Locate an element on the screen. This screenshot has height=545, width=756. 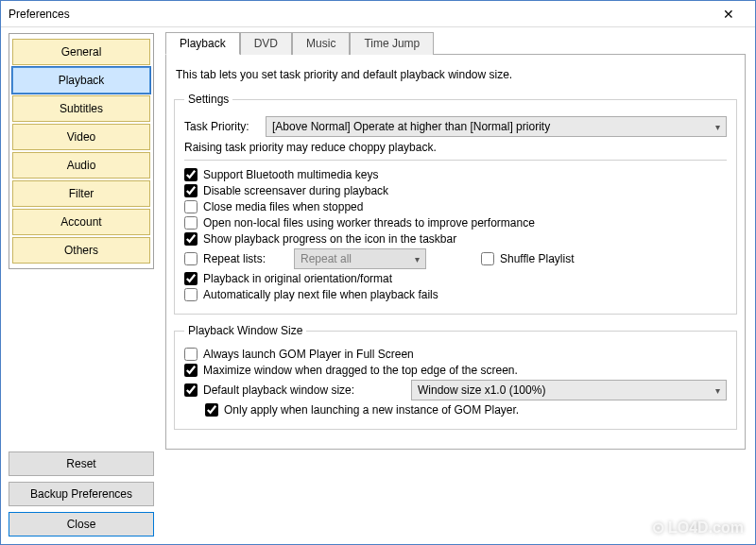
tab-playback: Playback is located at coordinates (202, 43).